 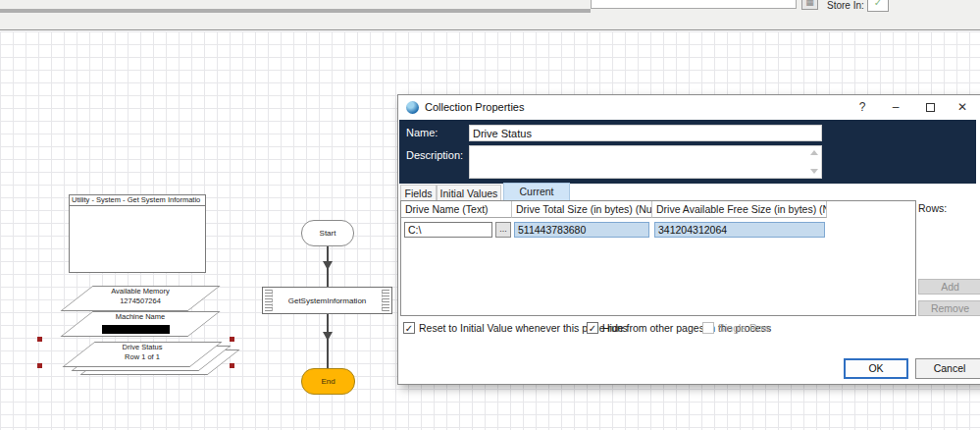 I want to click on action-stage-getsysteminformation: GetSystemInformation, so click(x=328, y=300).